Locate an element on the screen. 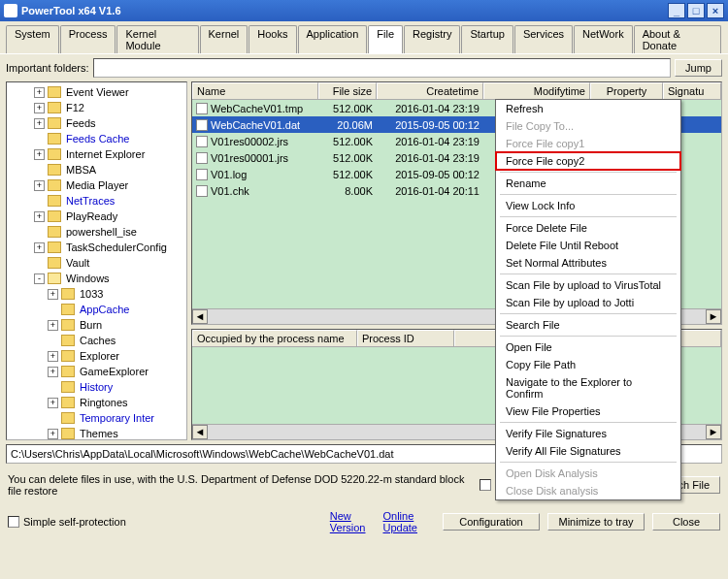 This screenshot has height=579, width=728. col-header: Name is located at coordinates (255, 91).